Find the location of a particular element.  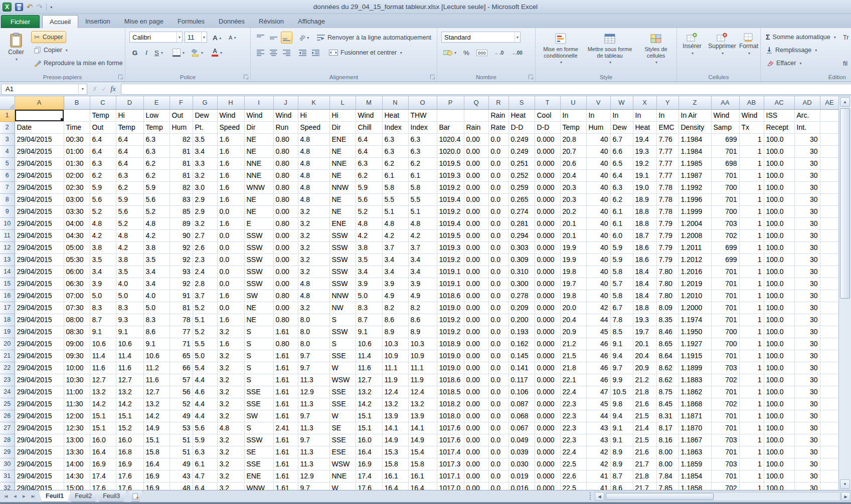

cell-G25: 4.4 is located at coordinates (205, 404).